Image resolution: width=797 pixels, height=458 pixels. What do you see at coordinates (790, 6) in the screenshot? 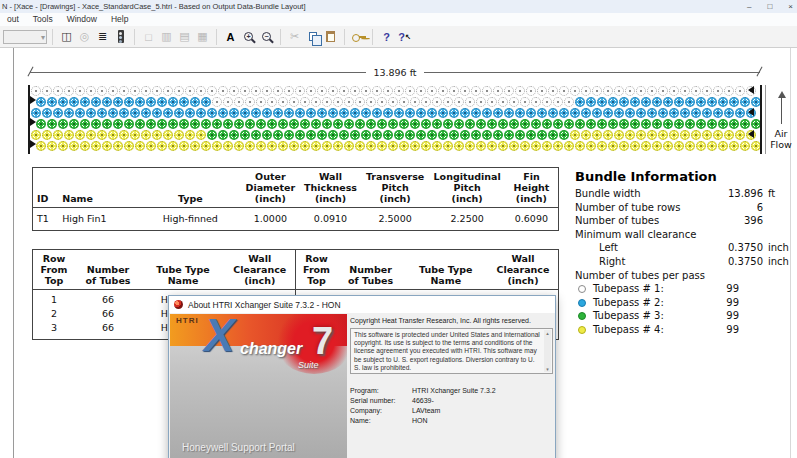
I see `close-button: ×` at bounding box center [790, 6].